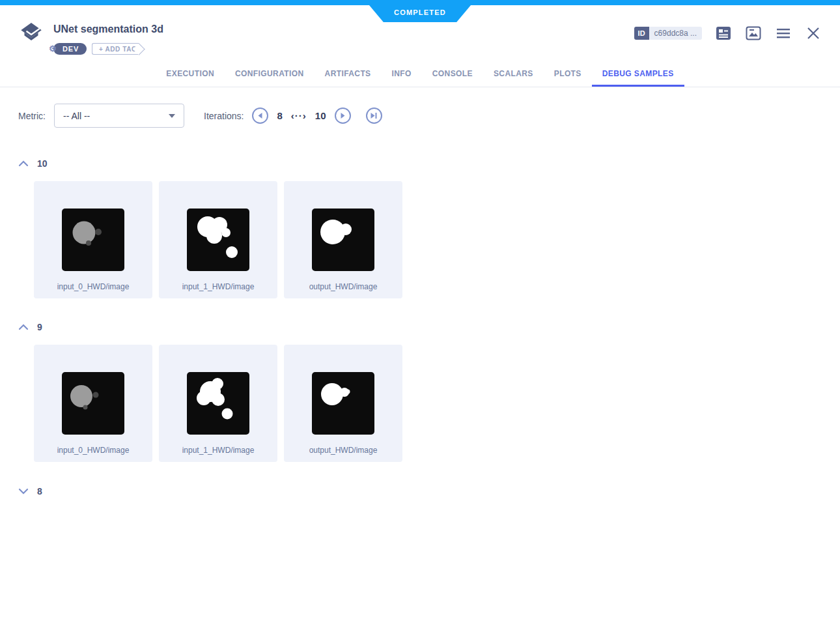  Describe the element at coordinates (42, 164) in the screenshot. I see `iteration-number: 10` at that location.